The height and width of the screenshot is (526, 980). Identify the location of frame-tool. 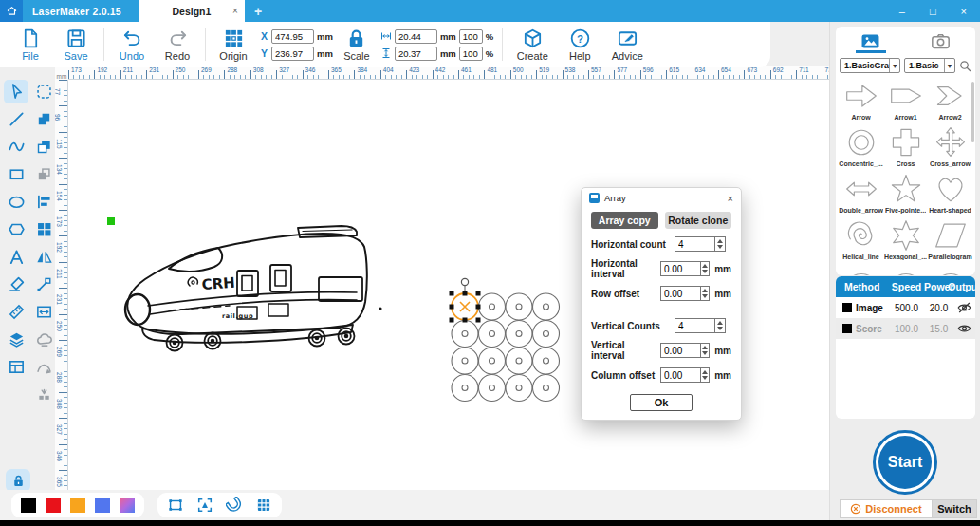
(176, 505).